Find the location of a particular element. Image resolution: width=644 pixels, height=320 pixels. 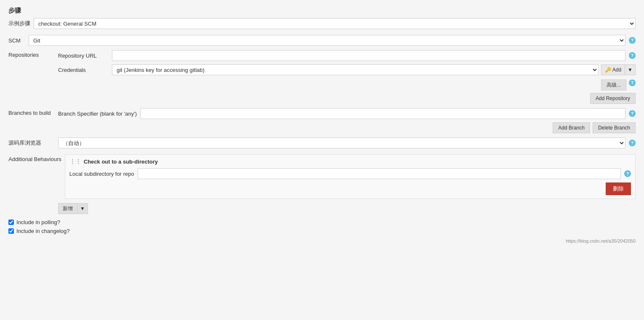

advanced-help-icon: ? is located at coordinates (632, 83).